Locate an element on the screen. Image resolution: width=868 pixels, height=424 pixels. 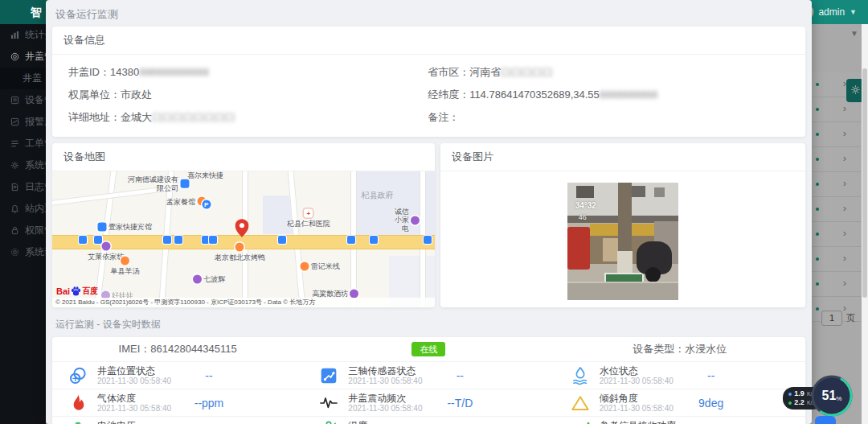
poi-label: 单县羊汤 is located at coordinates (125, 272).